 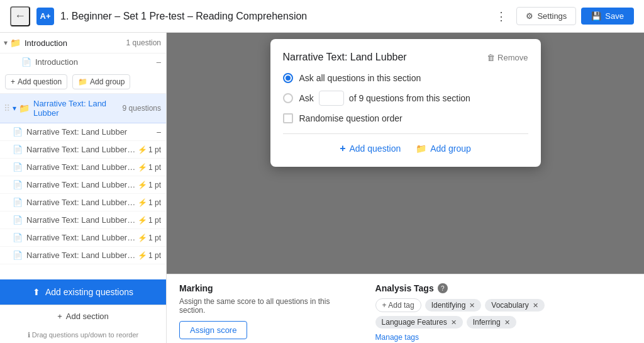 I want to click on drag-handle-icon: ⠿, so click(x=7, y=108).